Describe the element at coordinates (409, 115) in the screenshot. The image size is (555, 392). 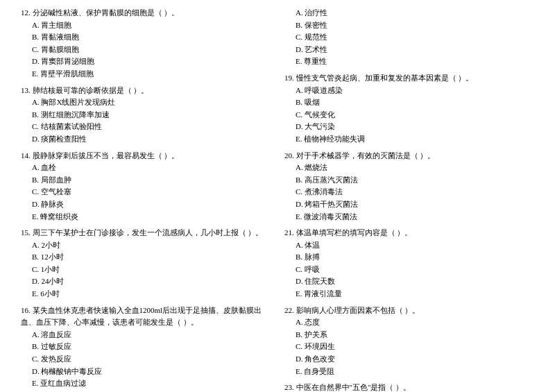
I see `option-q19-2: C. 气候变化` at that location.